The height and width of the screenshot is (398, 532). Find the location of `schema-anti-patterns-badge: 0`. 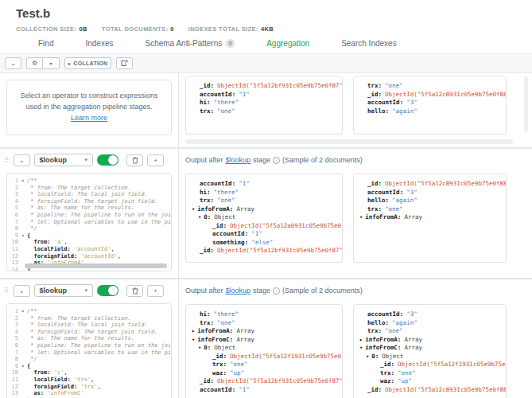

schema-anti-patterns-badge: 0 is located at coordinates (231, 43).